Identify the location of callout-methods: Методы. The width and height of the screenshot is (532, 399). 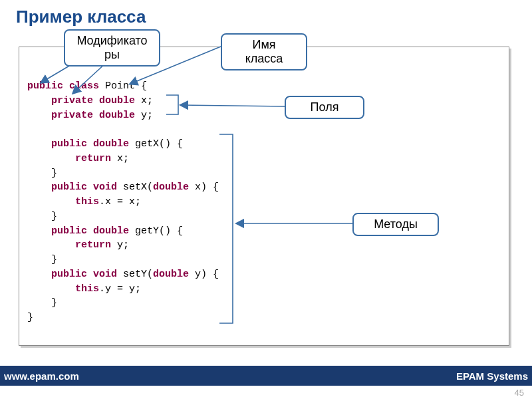
(396, 225).